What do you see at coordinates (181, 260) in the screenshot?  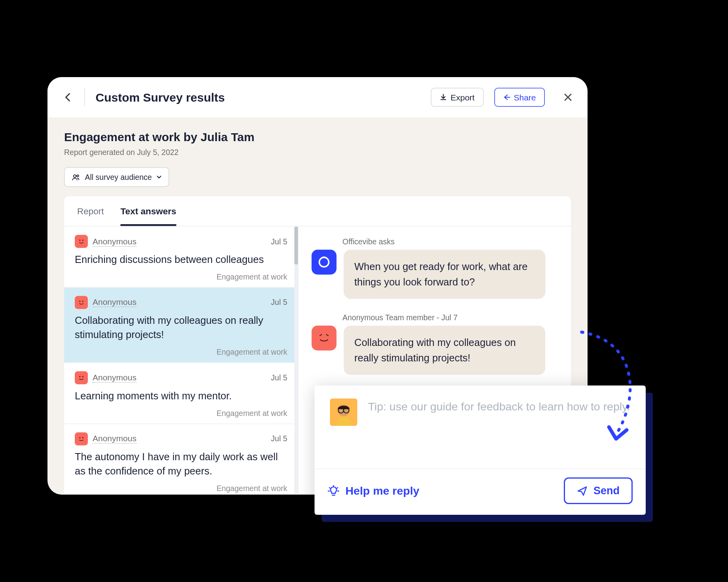 I see `answer-text: Enriching discussions between colleagues` at bounding box center [181, 260].